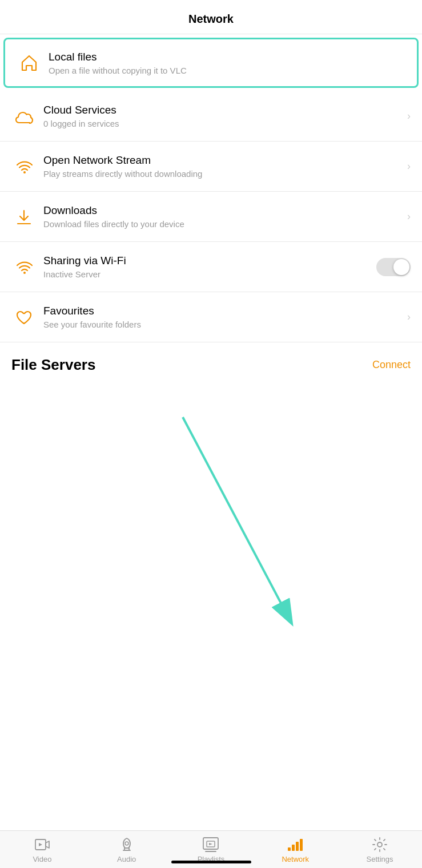 Image resolution: width=422 pixels, height=868 pixels. Describe the element at coordinates (24, 217) in the screenshot. I see `download-icon` at that location.